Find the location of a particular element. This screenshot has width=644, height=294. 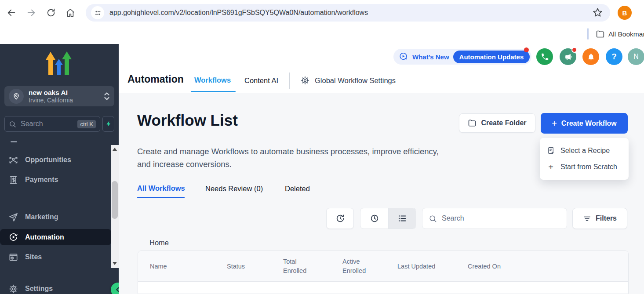

browser-forward-icon is located at coordinates (31, 13).